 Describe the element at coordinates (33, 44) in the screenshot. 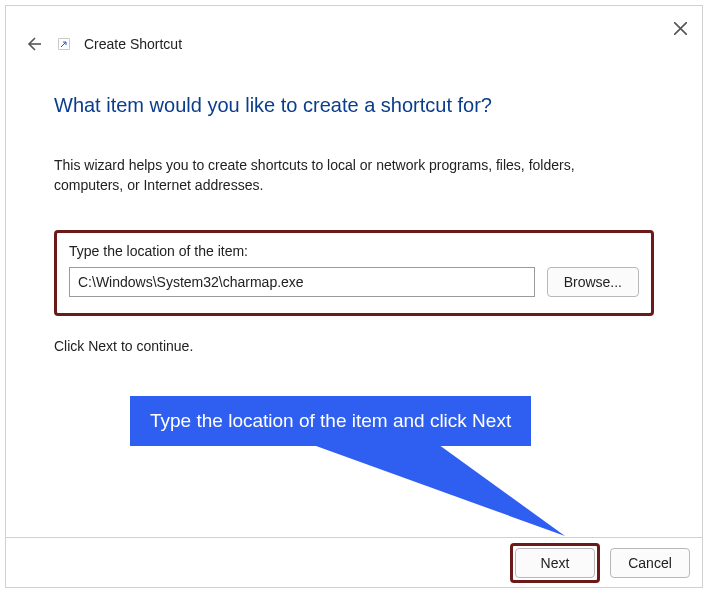

I see `back-arrow-icon` at that location.